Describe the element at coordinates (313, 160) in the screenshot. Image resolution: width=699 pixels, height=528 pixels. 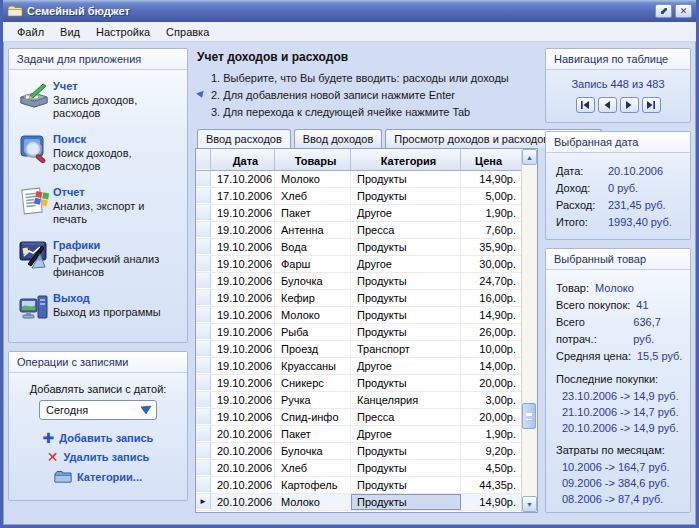
I see `column-header-item: Товары` at that location.